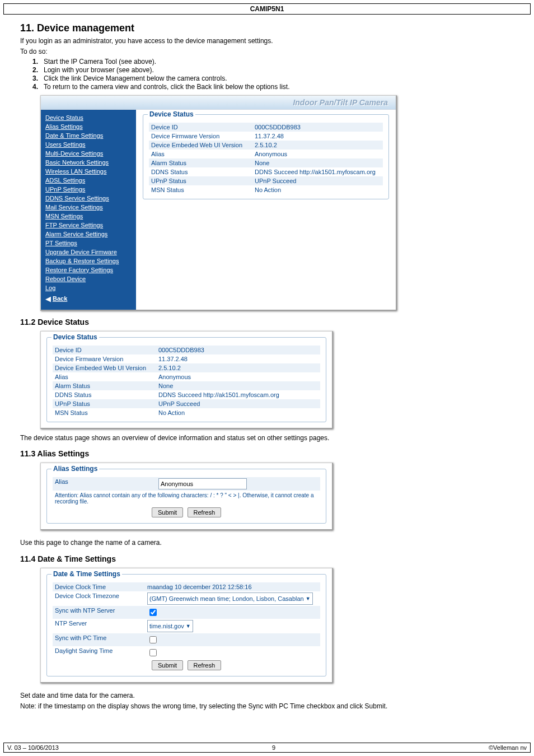 This screenshot has height=756, width=534. What do you see at coordinates (267, 543) in the screenshot?
I see `caption-11-3: Use this page to change the name of a ca…` at bounding box center [267, 543].